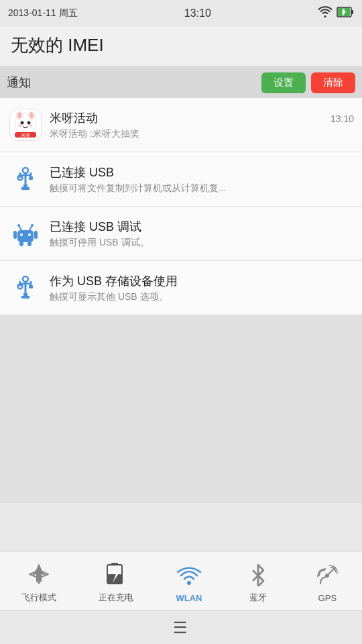 The image size is (362, 644). What do you see at coordinates (74, 118) in the screenshot?
I see `notification-title-miya: 米呀活动` at bounding box center [74, 118].